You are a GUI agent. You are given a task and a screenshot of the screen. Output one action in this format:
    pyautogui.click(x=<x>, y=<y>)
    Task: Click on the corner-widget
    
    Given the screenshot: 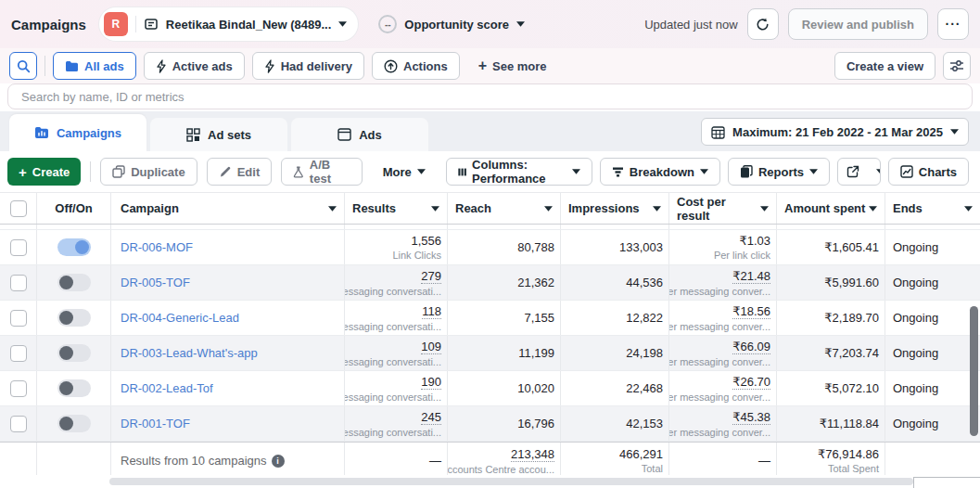 What is the action you would take?
    pyautogui.click(x=947, y=482)
    